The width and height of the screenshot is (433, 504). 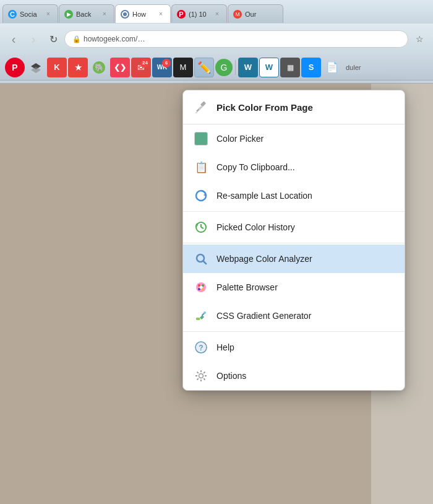 I want to click on ext-webrank-badge: 6, so click(x=166, y=63).